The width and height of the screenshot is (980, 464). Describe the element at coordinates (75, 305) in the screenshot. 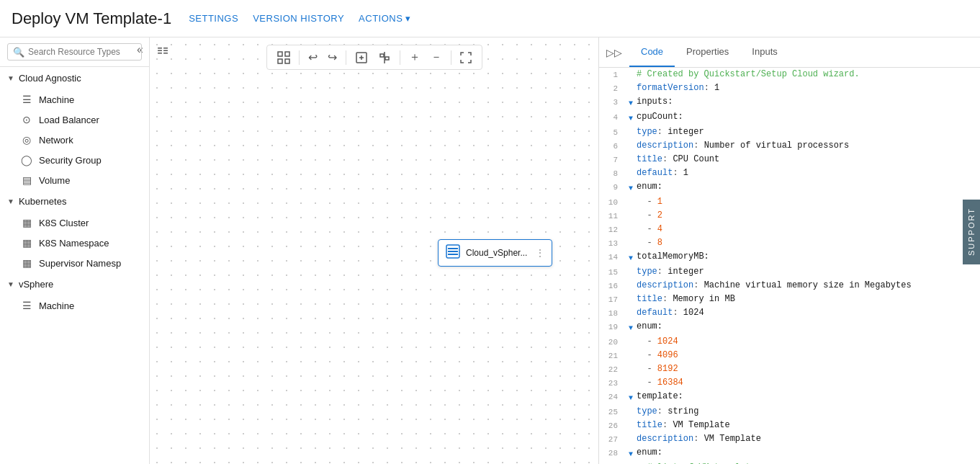

I see `sidebar-item-machine-vsphere: ☰ Machine` at that location.